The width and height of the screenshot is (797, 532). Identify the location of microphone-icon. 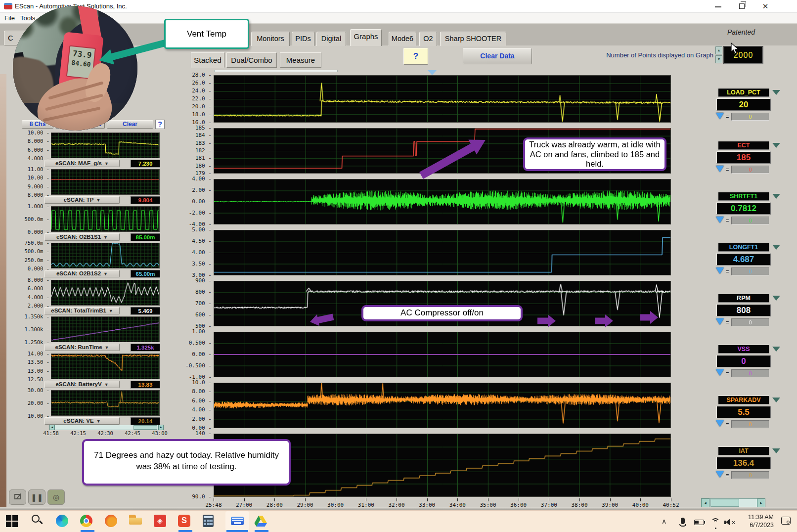
(683, 522).